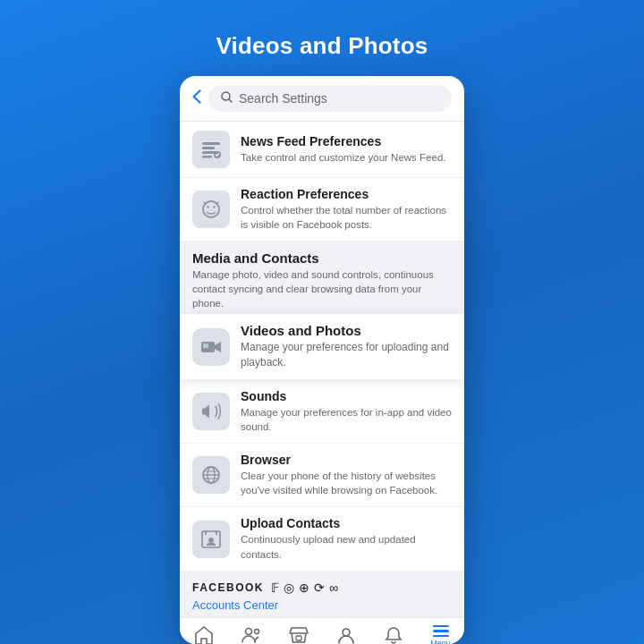 This screenshot has width=644, height=644. Describe the element at coordinates (211, 475) in the screenshot. I see `browser-icon` at that location.